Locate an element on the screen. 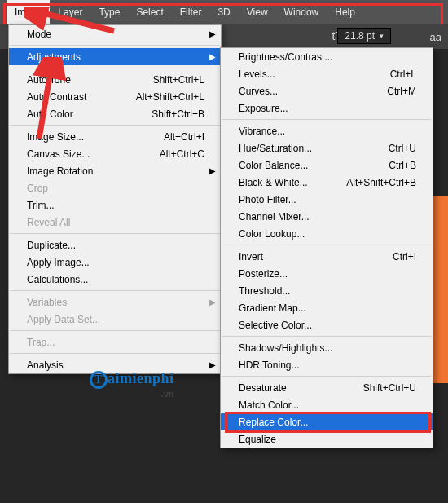 Image resolution: width=448 pixels, height=503 pixels. menu-item-desaturate: DesaturateShift+Ctrl+U is located at coordinates (327, 388).